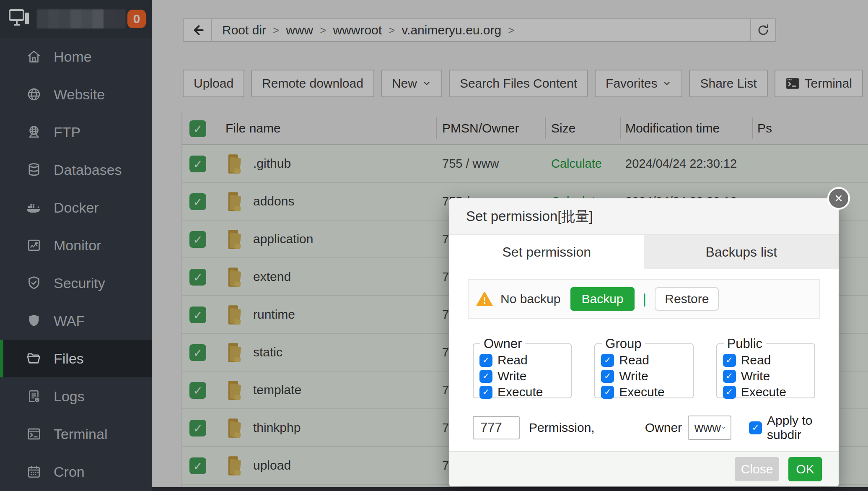 The width and height of the screenshot is (868, 491). What do you see at coordinates (766, 367) in the screenshot?
I see `permission-group-public: Public✓Read✓Write✓Execute` at bounding box center [766, 367].